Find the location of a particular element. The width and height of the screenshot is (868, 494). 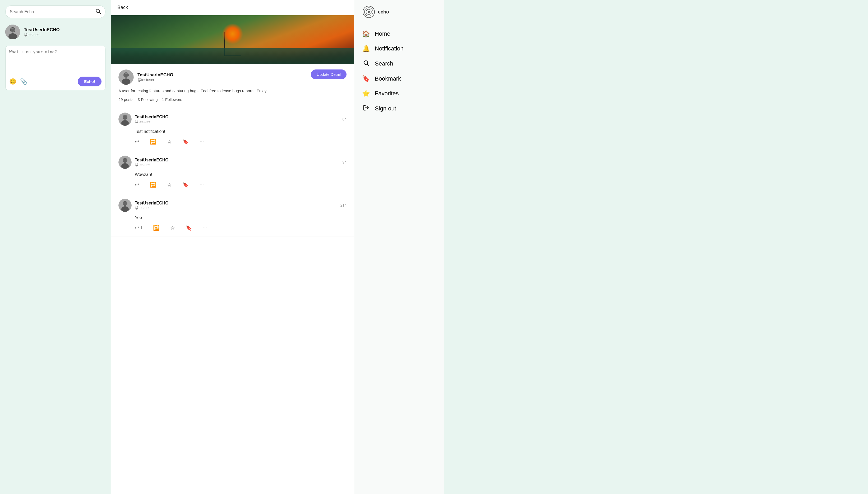

reply-count: 1 is located at coordinates (141, 228).